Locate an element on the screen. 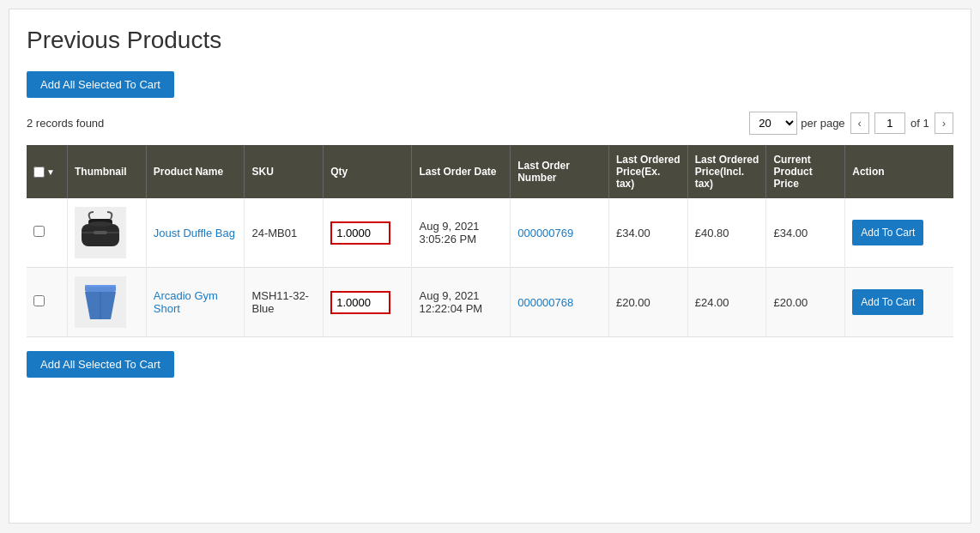  per-page-dropdown: 20 30 50 100 is located at coordinates (773, 124).